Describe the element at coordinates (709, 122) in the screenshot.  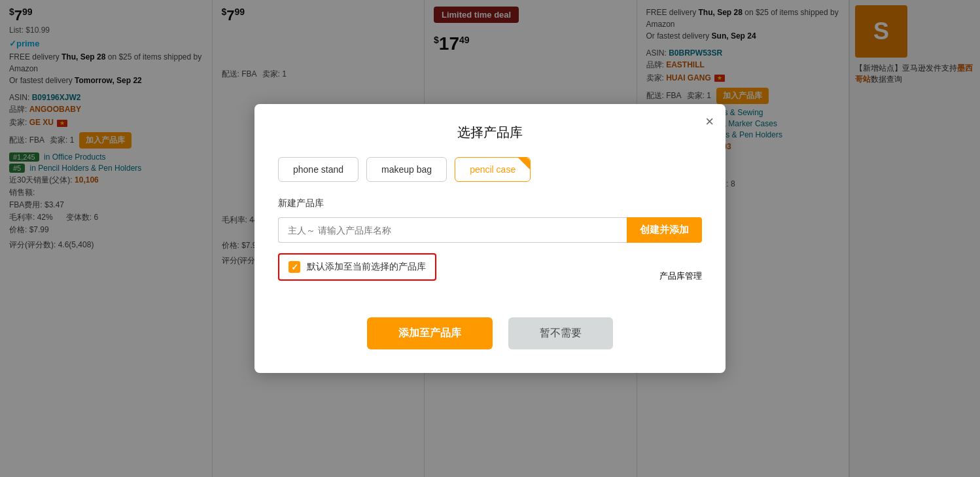
I see `modal-close-button: ×` at that location.